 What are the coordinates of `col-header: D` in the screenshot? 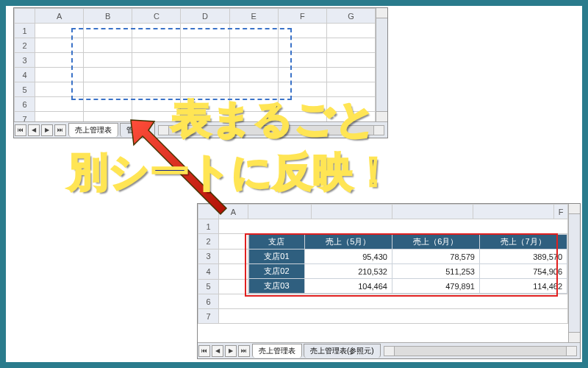 It's located at (205, 16).